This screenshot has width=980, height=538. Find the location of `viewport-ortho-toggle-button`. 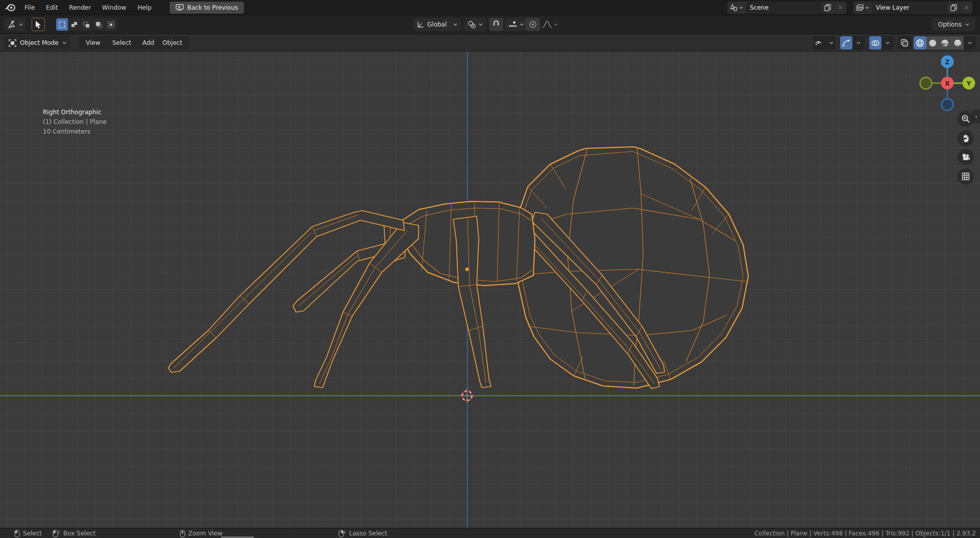

viewport-ortho-toggle-button is located at coordinates (966, 176).